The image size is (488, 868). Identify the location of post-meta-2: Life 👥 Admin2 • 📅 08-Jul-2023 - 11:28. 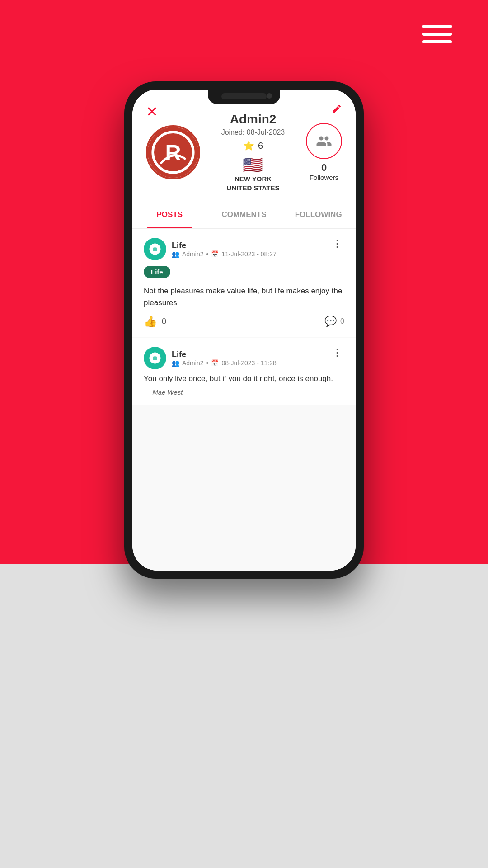
(224, 358).